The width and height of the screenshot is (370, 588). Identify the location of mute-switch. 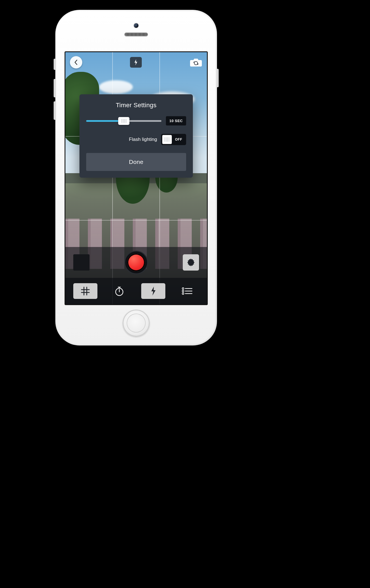
(55, 64).